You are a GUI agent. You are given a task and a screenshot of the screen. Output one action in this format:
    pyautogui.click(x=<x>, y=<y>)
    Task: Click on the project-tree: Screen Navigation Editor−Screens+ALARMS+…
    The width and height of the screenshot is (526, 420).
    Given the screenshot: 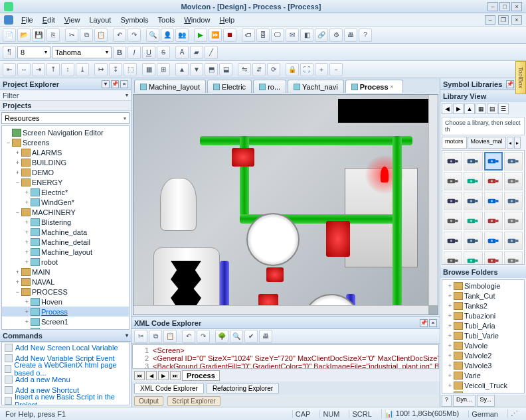 What is the action you would take?
    pyautogui.click(x=65, y=228)
    